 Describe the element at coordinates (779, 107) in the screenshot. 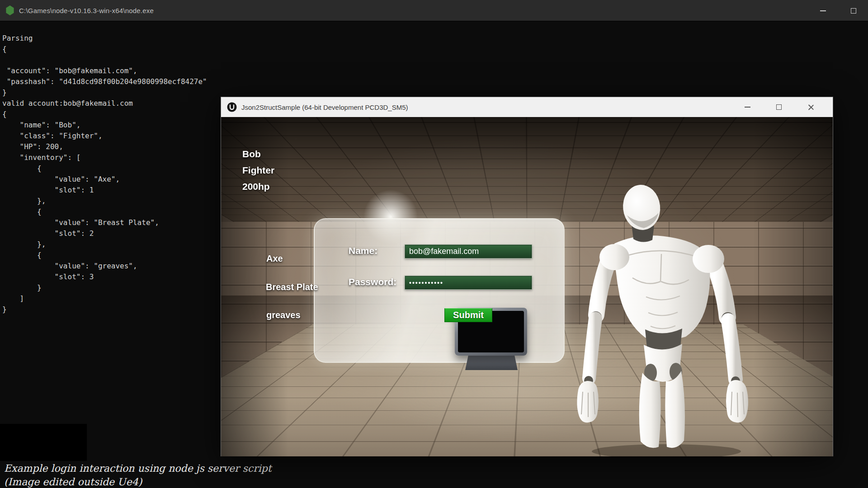

I see `ue-window-controls` at that location.